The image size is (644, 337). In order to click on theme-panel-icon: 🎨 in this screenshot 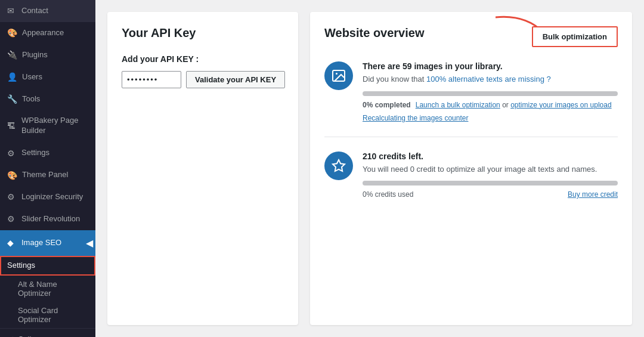, I will do `click(12, 175)`.